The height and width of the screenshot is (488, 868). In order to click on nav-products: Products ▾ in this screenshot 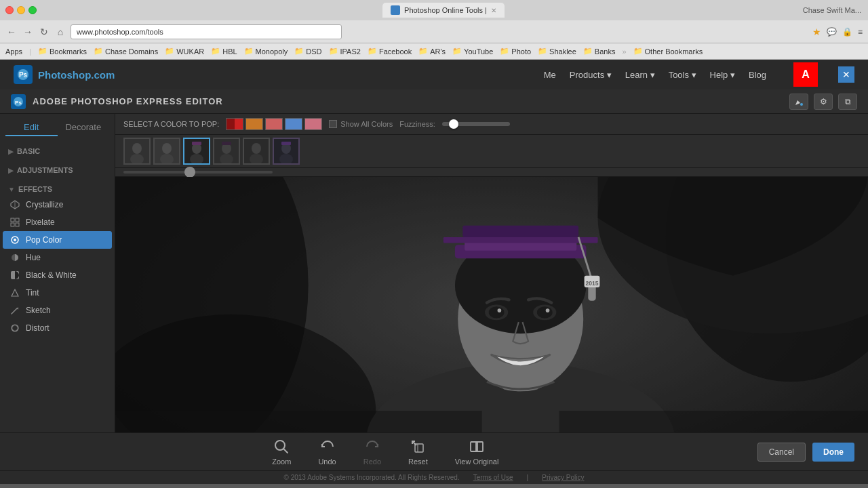, I will do `click(591, 75)`.